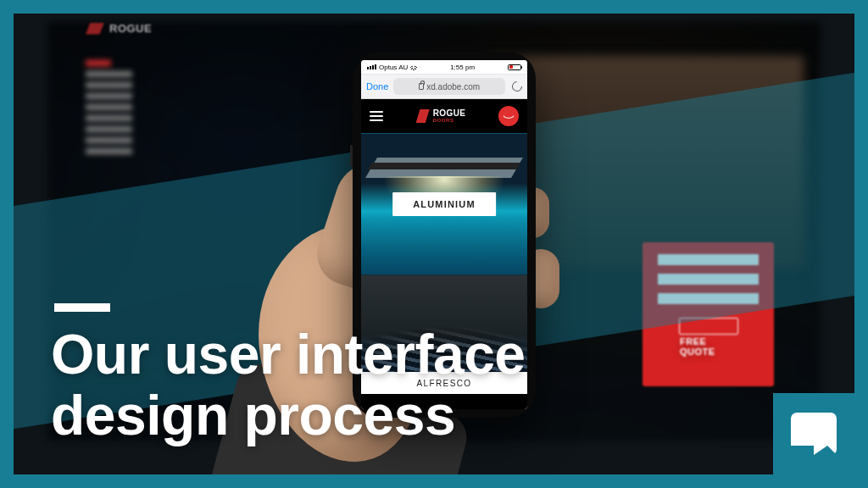  I want to click on safari-done-button: Done, so click(377, 86).